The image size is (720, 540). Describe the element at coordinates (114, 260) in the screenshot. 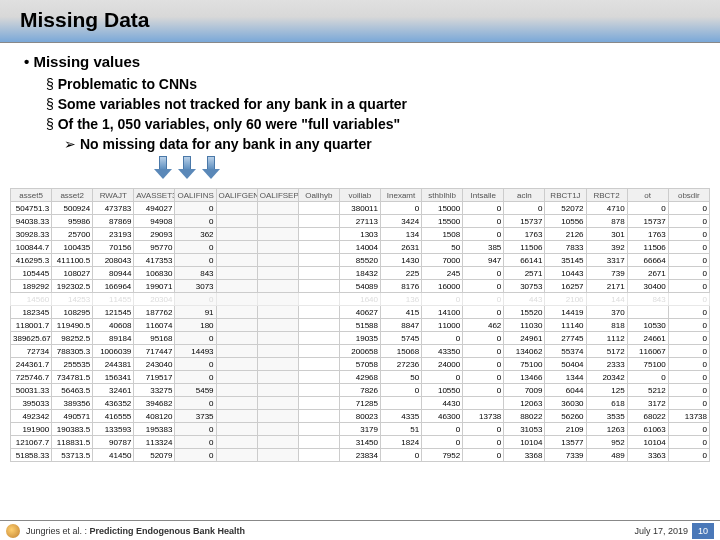

I see `table-cell: 208043` at that location.